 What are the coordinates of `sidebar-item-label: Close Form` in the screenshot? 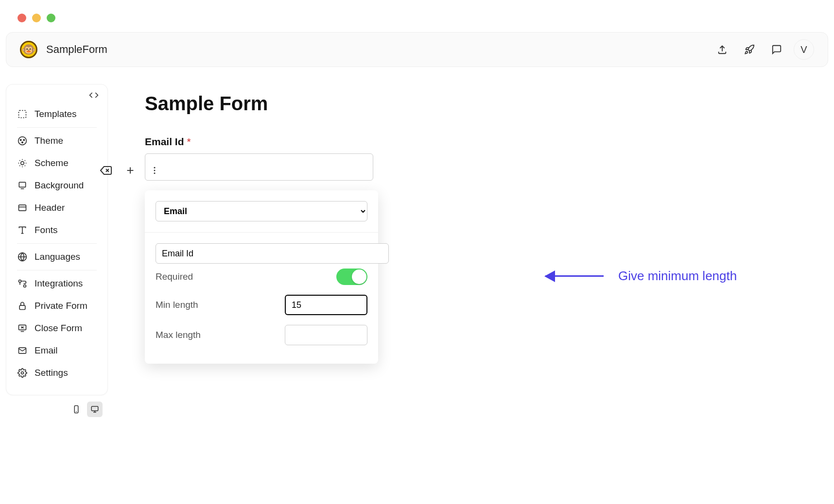 It's located at (58, 328).